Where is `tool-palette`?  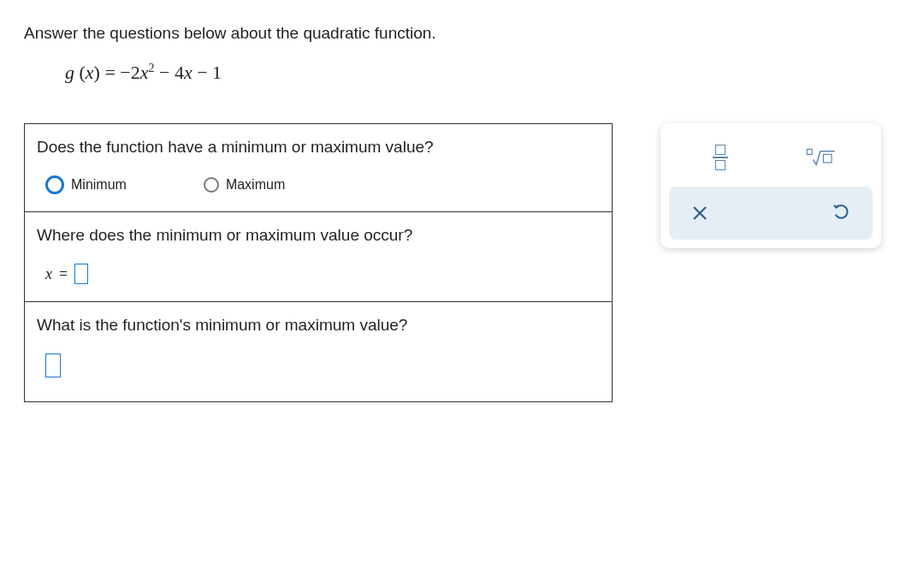 tool-palette is located at coordinates (771, 186).